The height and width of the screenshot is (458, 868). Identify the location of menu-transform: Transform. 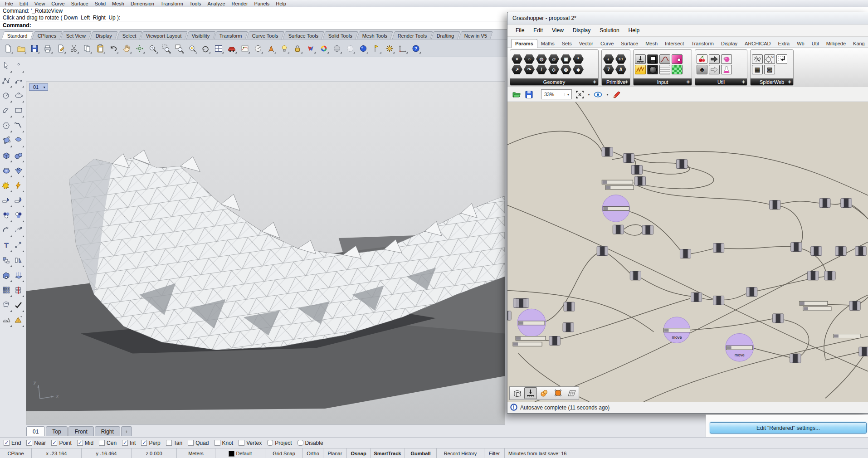
(172, 4).